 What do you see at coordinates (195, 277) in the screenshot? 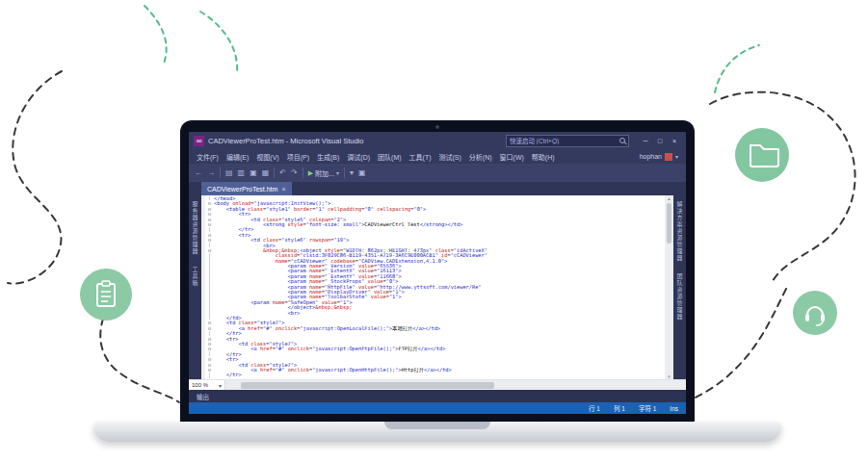
I see `panel-tab-toolbox: 工具箱` at bounding box center [195, 277].